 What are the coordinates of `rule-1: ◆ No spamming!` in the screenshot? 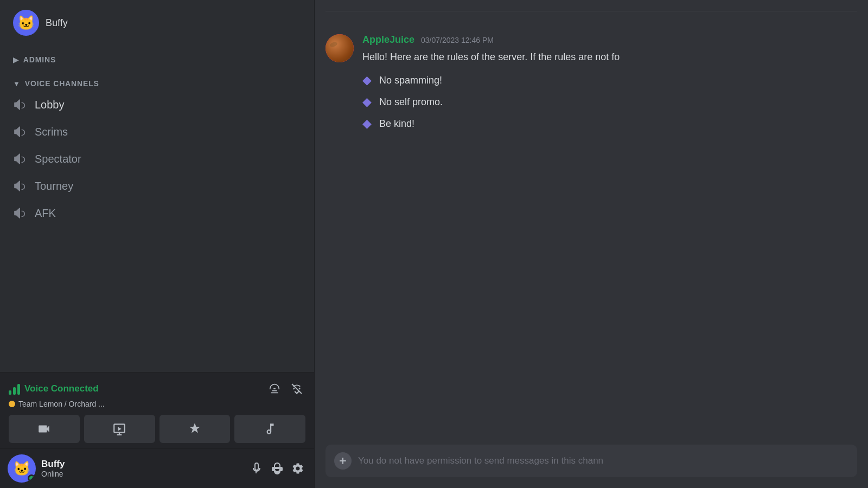 It's located at (610, 80).